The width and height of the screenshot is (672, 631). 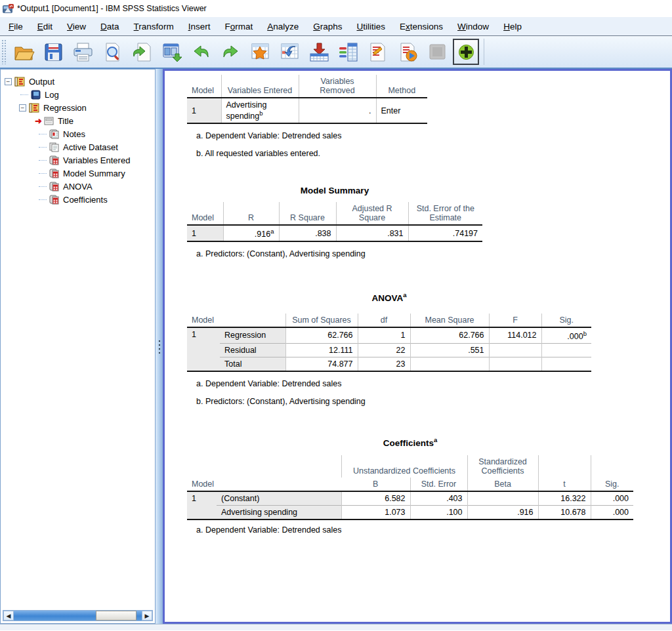 I want to click on variables-entered-removed-table: Model Variables Entered Variables Remove…, so click(x=307, y=100).